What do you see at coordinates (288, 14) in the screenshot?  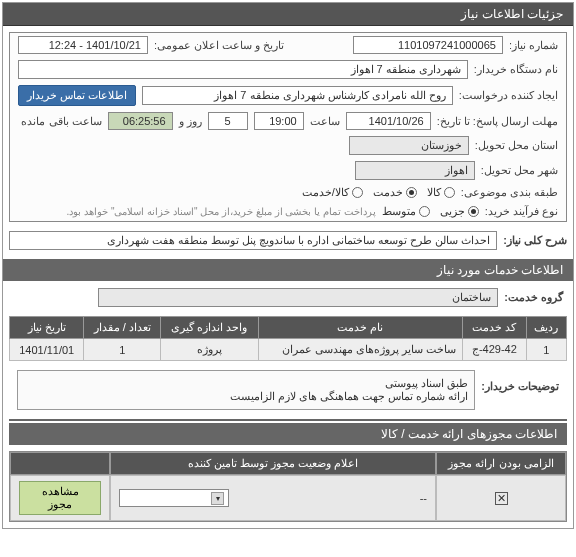 I see `panel-title: جزئیات اطلاعات نیاز` at bounding box center [288, 14].